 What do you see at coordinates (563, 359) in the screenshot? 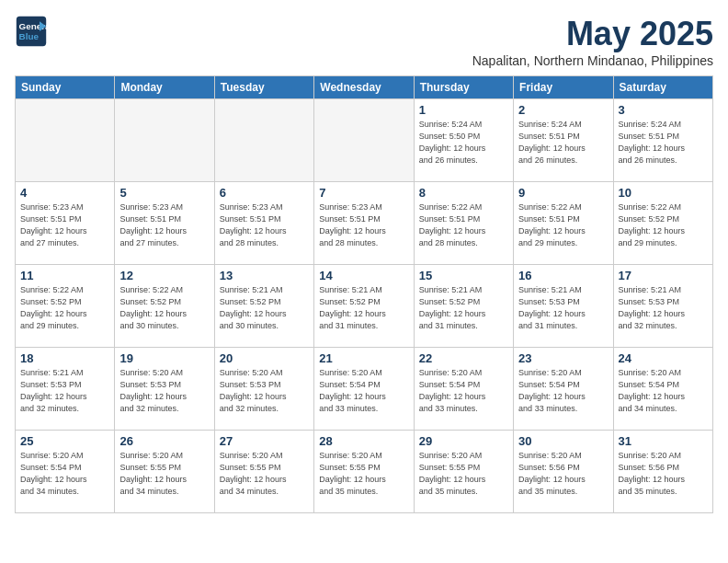
I see `day-number: 23` at bounding box center [563, 359].